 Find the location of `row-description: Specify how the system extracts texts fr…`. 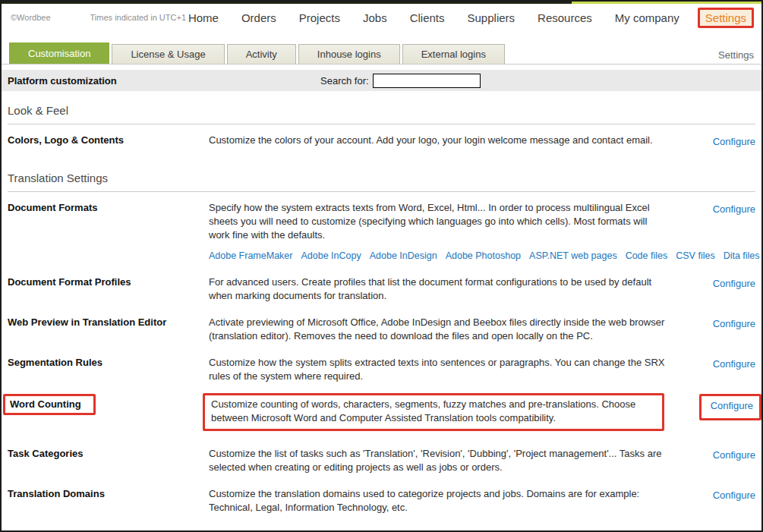

row-description: Specify how the system extracts texts fr… is located at coordinates (440, 222).